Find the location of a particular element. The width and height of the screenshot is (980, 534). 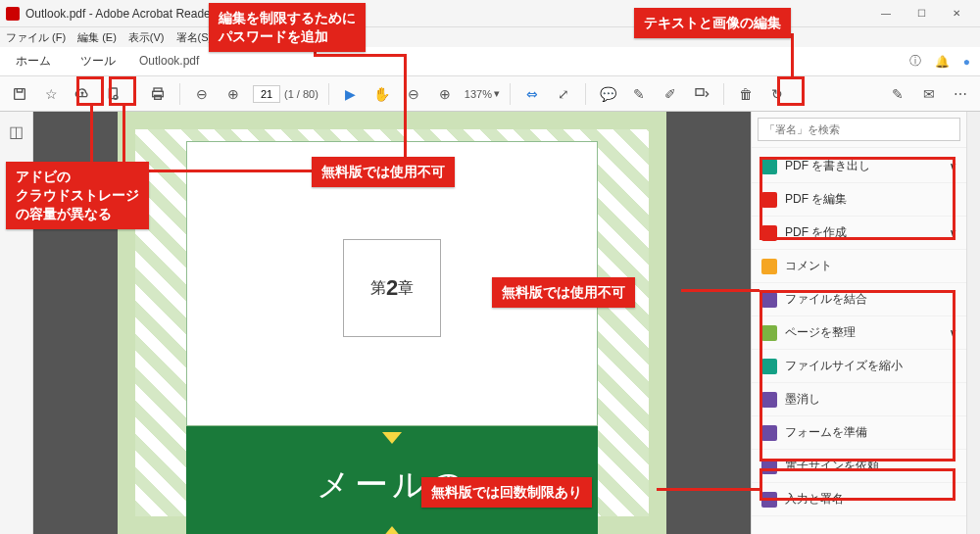

tool-item-1: PDF を編集 is located at coordinates (858, 200).